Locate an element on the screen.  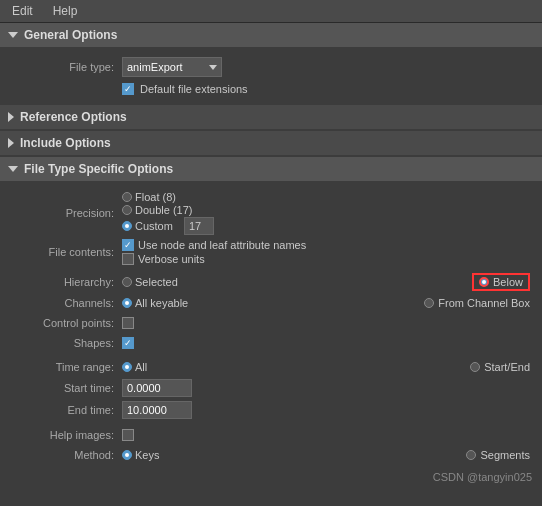
section-include-arrow is located at coordinates (11, 143).